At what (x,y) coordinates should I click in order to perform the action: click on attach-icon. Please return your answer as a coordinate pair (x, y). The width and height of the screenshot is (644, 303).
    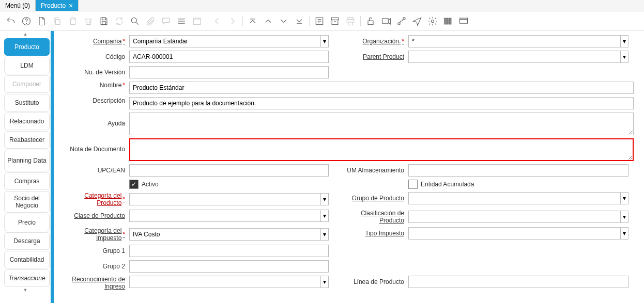
    Looking at the image, I should click on (150, 21).